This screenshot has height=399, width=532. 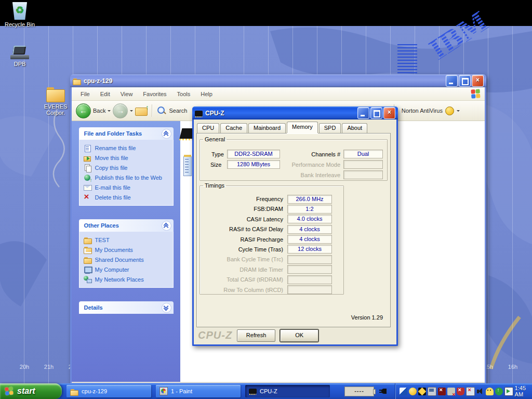 I want to click on size-label: Size, so click(x=216, y=165).